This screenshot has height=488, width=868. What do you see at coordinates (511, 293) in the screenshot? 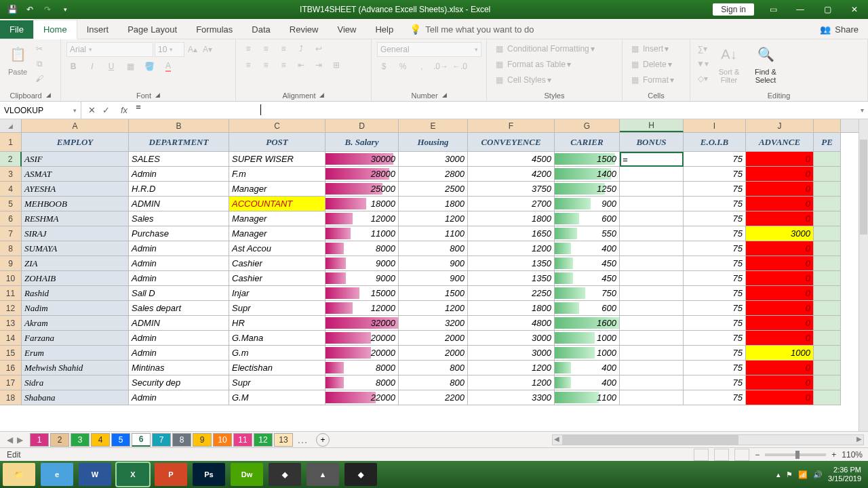
I see `cell: 2250` at bounding box center [511, 293].